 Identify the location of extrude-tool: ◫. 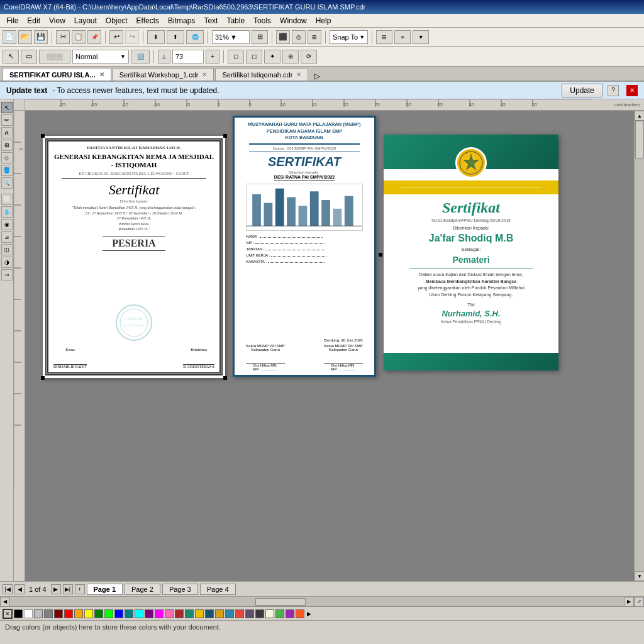
(7, 250).